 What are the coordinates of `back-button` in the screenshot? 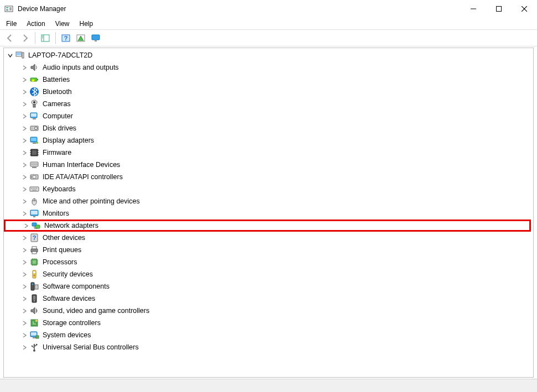 It's located at (10, 38).